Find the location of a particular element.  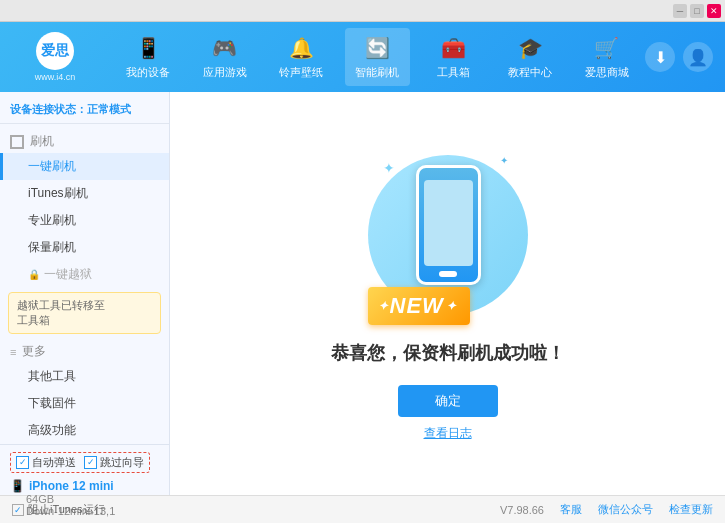

minimize-button: ─ is located at coordinates (680, 11).